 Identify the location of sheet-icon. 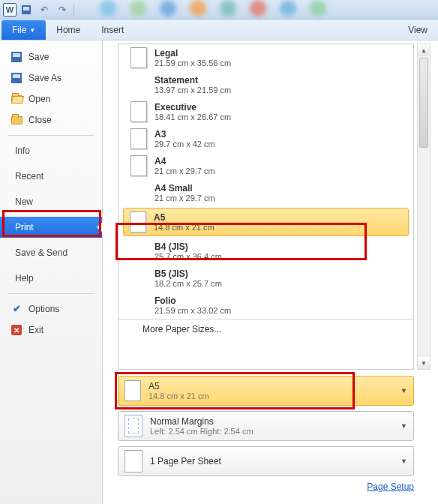
(134, 461).